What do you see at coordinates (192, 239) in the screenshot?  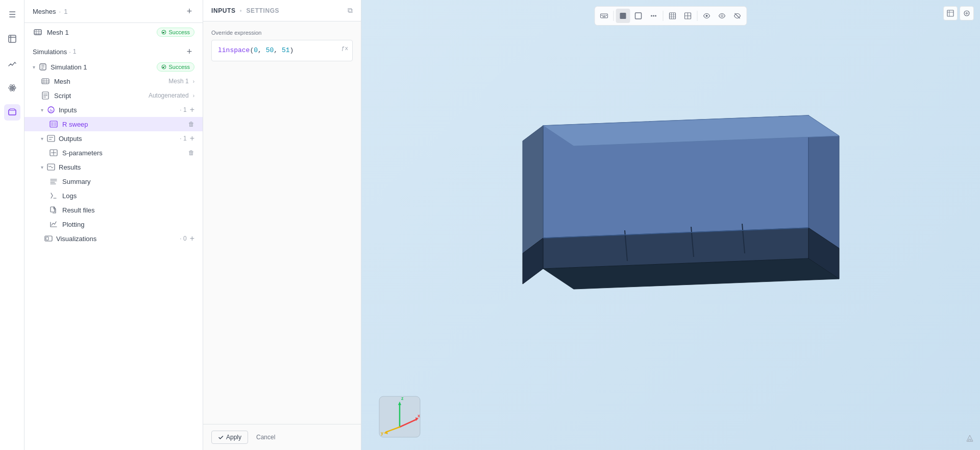 I see `add-visualization-button: +` at bounding box center [192, 239].